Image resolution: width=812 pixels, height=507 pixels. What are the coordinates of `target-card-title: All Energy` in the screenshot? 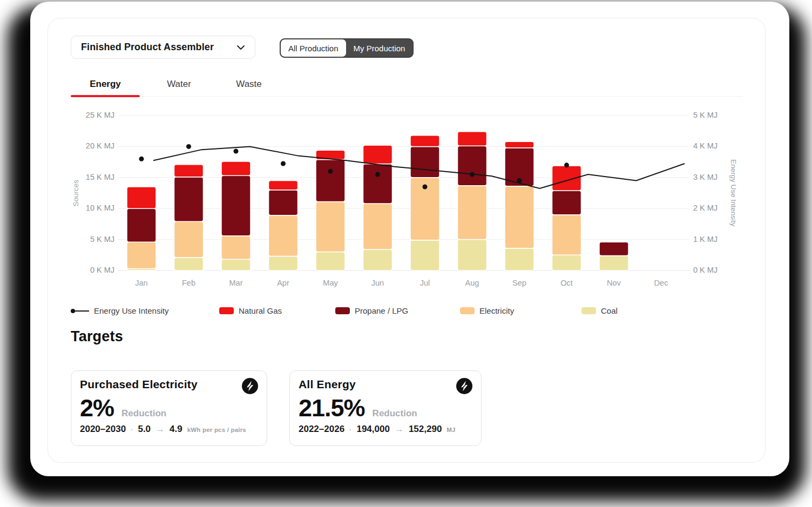 It's located at (327, 384).